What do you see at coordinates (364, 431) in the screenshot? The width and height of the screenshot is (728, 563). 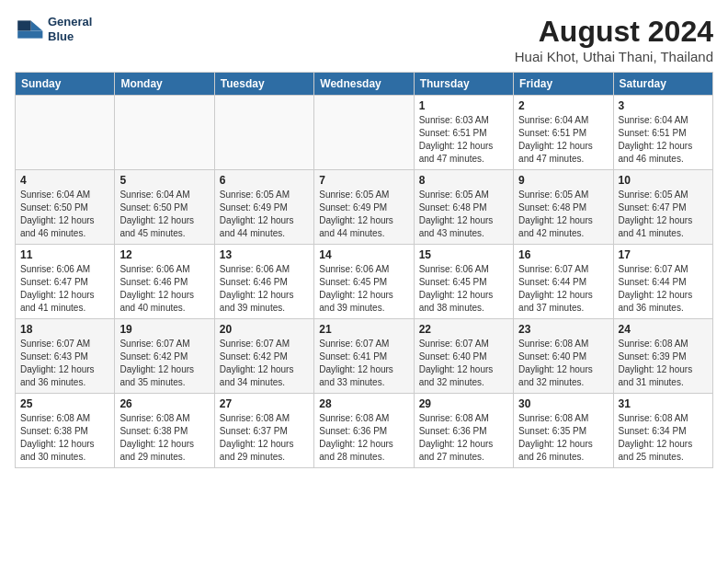 I see `calendar-cell: 28Sunrise: 6:08 AM Sunset: 6:36 PM Dayli…` at bounding box center [364, 431].